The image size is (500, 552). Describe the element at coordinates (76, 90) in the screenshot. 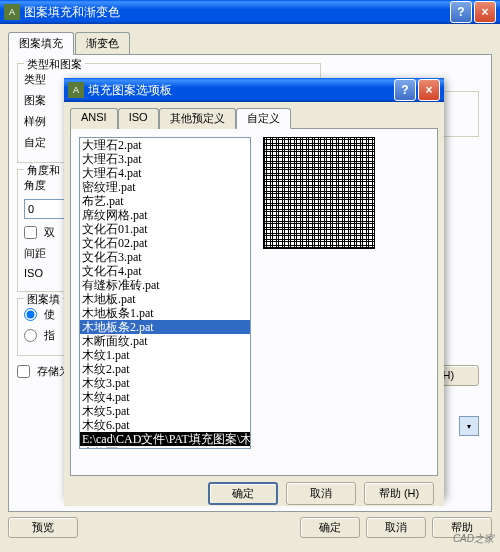

I see `modal-app-icon: A` at that location.